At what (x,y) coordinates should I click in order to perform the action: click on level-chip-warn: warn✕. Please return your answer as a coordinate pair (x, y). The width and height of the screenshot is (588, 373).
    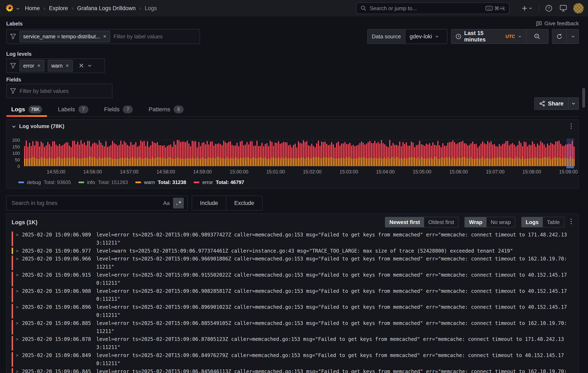
    Looking at the image, I should click on (60, 66).